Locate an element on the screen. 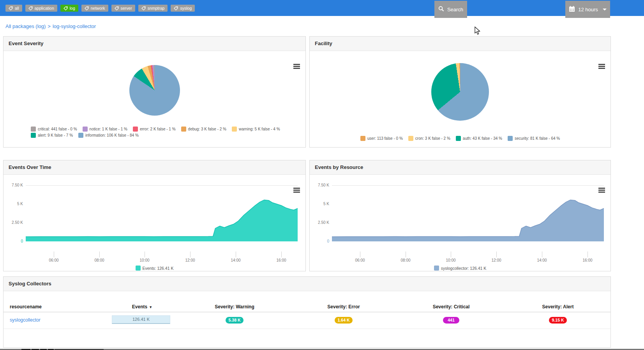  mouse-cursor is located at coordinates (478, 32).